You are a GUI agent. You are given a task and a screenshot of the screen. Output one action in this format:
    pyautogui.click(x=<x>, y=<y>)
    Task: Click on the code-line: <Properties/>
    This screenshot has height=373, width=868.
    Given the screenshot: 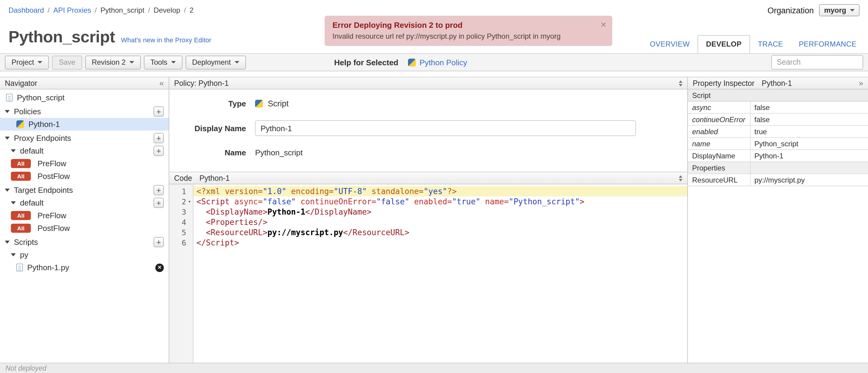 What is the action you would take?
    pyautogui.click(x=440, y=222)
    